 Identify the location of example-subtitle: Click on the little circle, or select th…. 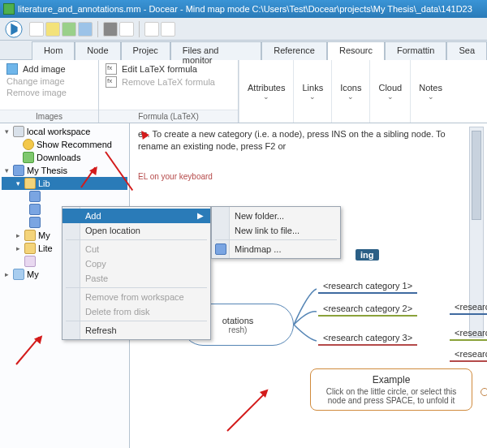
(391, 396).